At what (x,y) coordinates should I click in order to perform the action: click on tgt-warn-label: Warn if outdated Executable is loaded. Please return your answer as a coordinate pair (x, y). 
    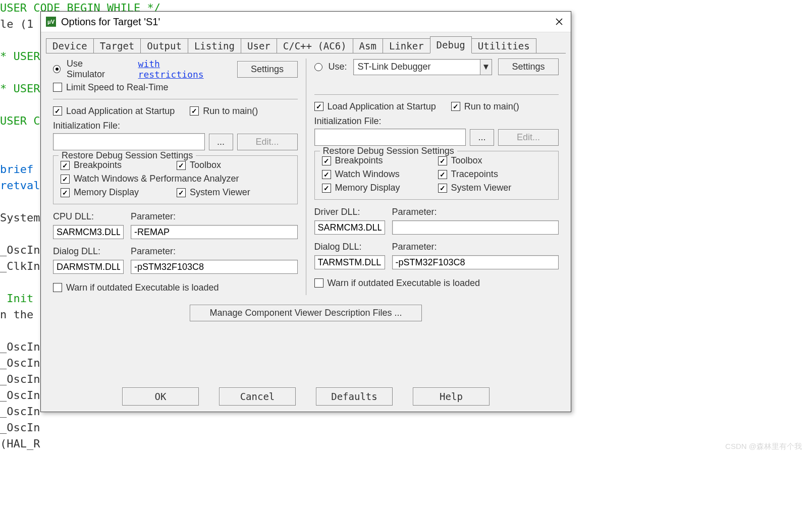
    Looking at the image, I should click on (404, 283).